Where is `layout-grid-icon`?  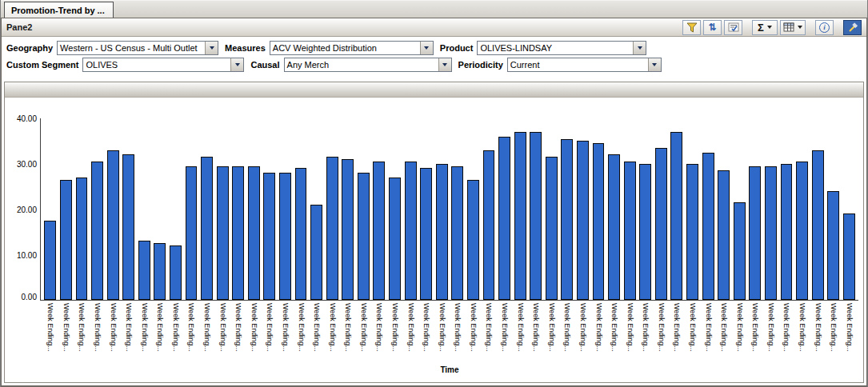
layout-grid-icon is located at coordinates (789, 27).